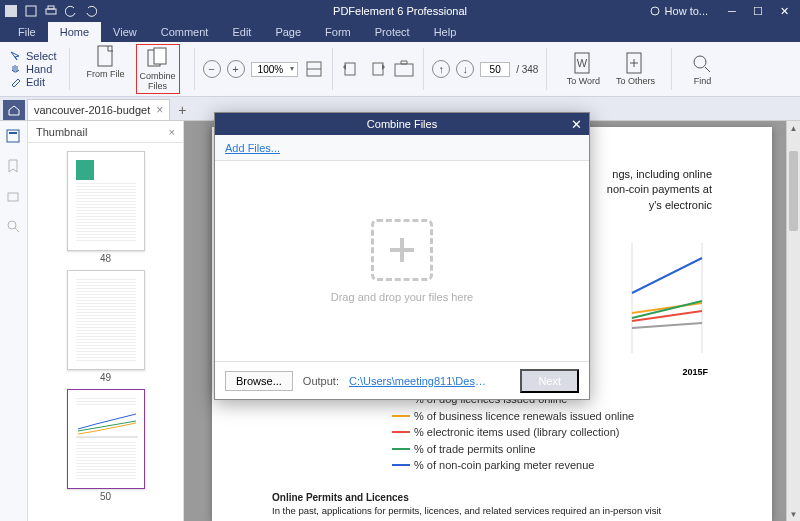 The height and width of the screenshot is (521, 800). Describe the element at coordinates (98, 110) in the screenshot. I see `document-tab: vancouver-2016-budget ×` at that location.